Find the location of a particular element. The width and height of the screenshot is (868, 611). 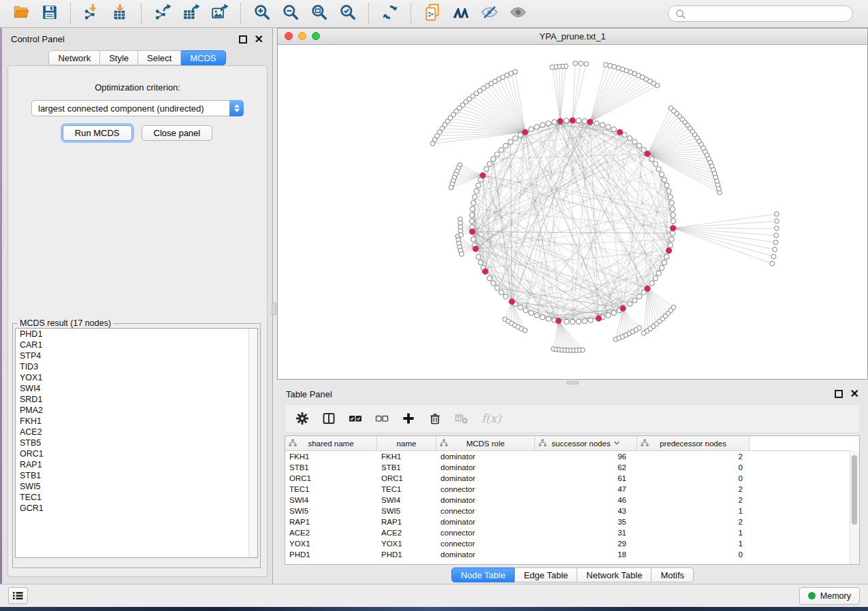

horizontal-splitter-handle is located at coordinates (573, 382).